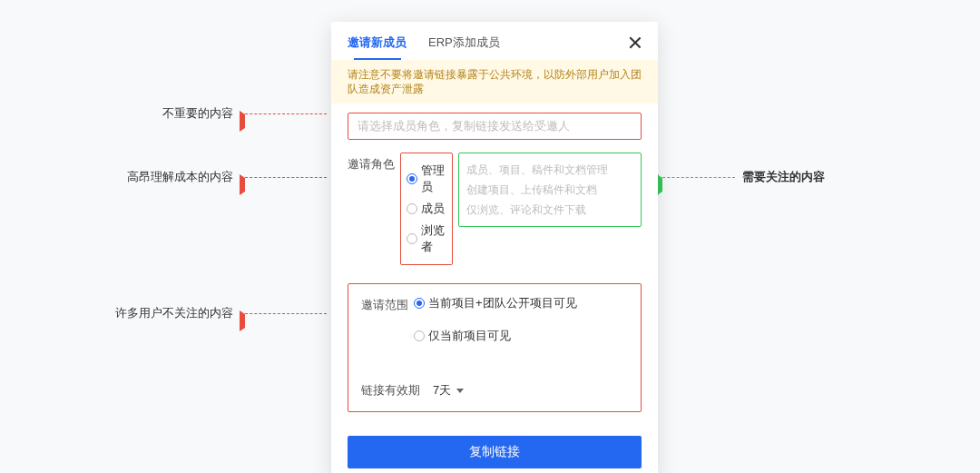 The width and height of the screenshot is (980, 473). I want to click on role-description-box: 成员、项目、稿件和文档管理 创建项目、上传稿件和文档 仅浏览、评论和文件下载, so click(550, 190).